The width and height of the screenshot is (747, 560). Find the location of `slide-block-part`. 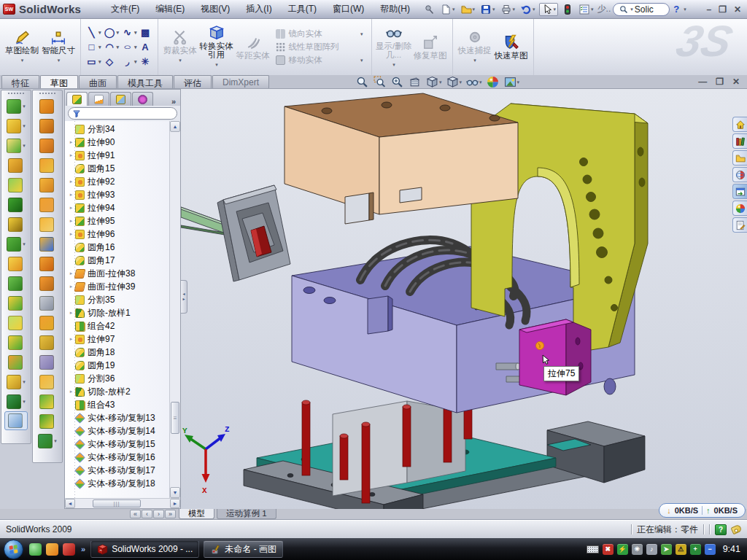

slide-block-part is located at coordinates (555, 357).